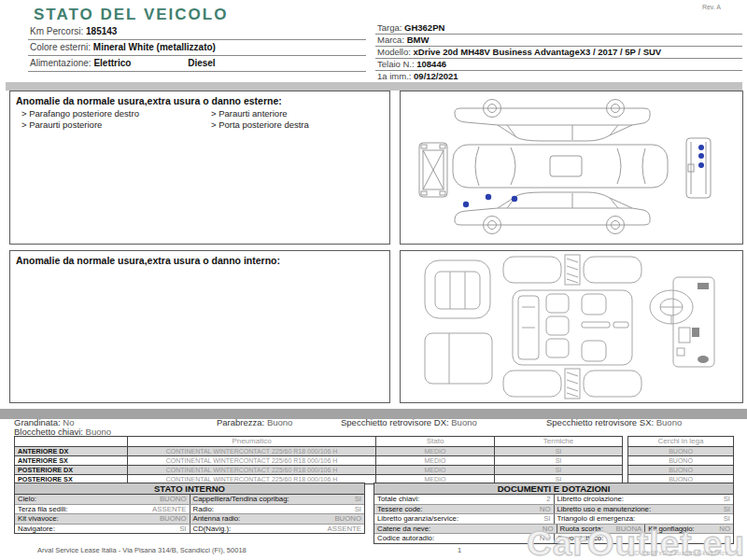 The width and height of the screenshot is (747, 560). What do you see at coordinates (553, 121) in the screenshot?
I see `car-side-view-top` at bounding box center [553, 121].